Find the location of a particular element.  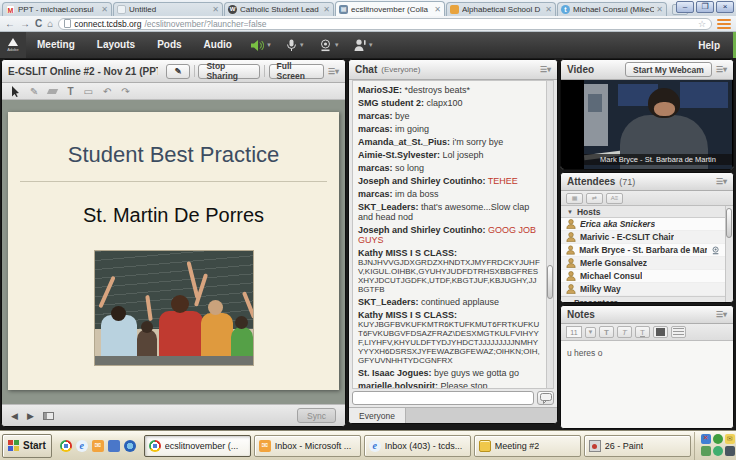

home-icon: ⌂ is located at coordinates (50, 24).